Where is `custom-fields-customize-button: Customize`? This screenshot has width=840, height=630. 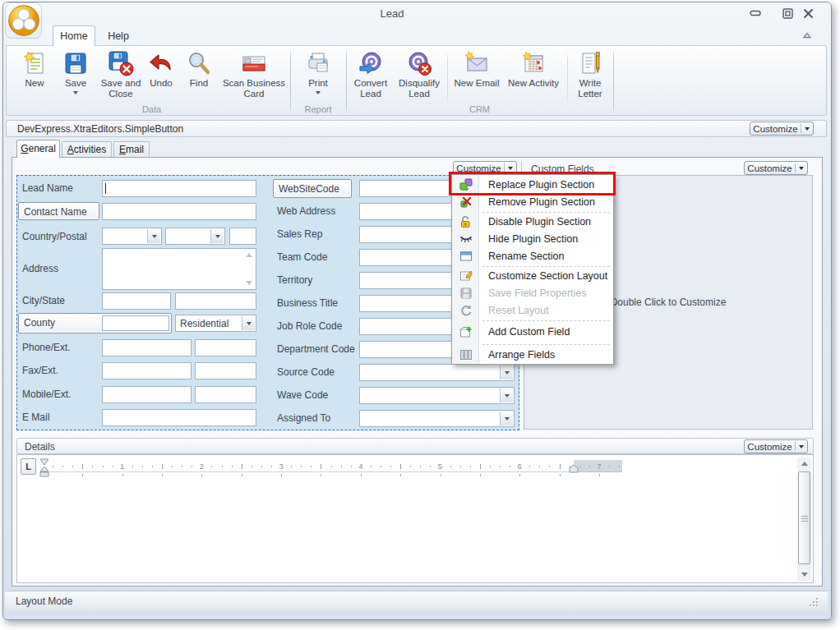 custom-fields-customize-button: Customize is located at coordinates (776, 168).